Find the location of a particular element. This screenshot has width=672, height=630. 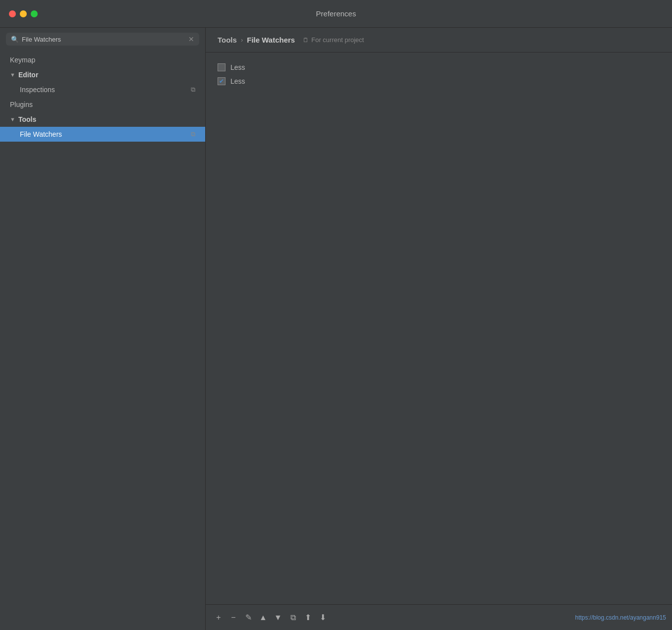

breadcrumb-tools: Tools is located at coordinates (227, 40).